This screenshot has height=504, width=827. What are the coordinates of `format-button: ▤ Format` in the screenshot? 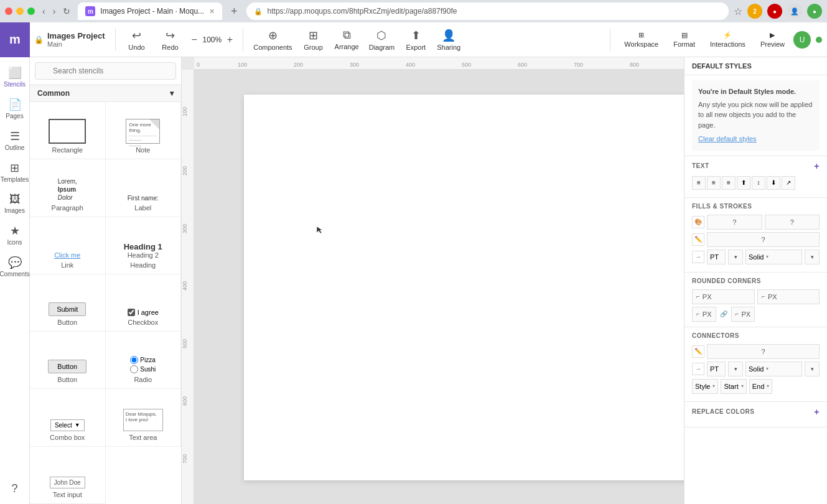 It's located at (684, 40).